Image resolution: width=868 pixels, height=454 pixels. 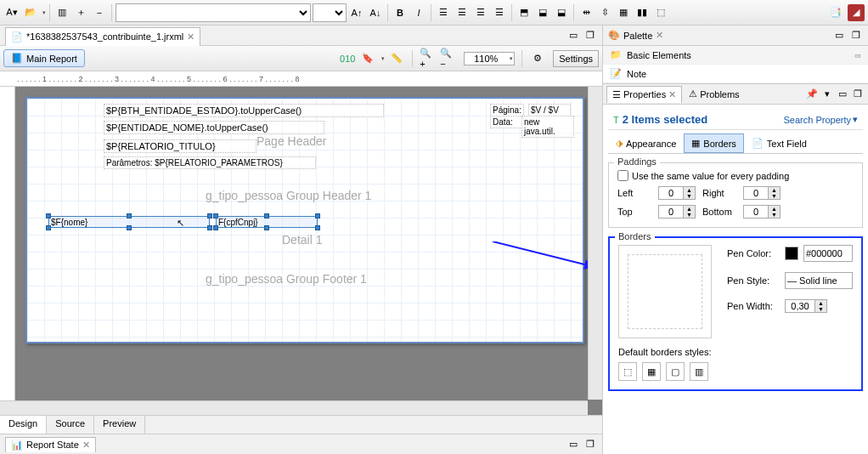 What do you see at coordinates (368, 59) in the screenshot?
I see `bookmark-icon: 🔖` at bounding box center [368, 59].